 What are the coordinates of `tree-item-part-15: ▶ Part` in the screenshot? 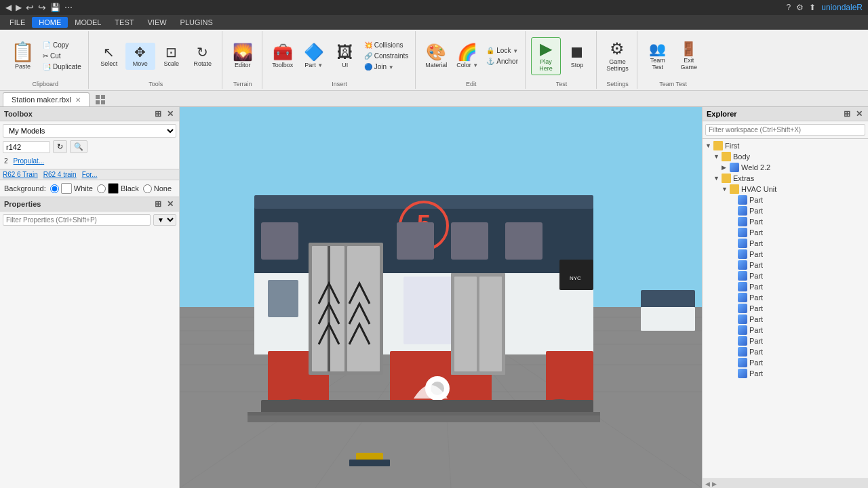 It's located at (797, 363).